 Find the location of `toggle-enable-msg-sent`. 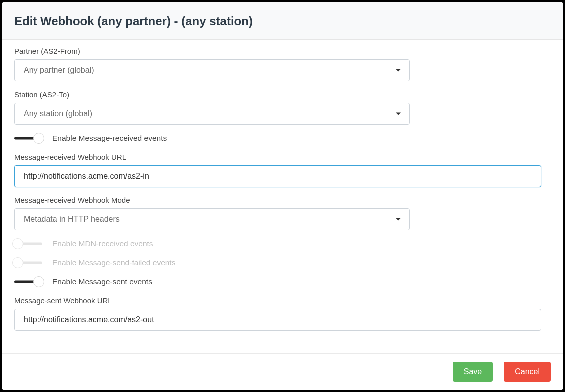

toggle-enable-msg-sent is located at coordinates (28, 282).